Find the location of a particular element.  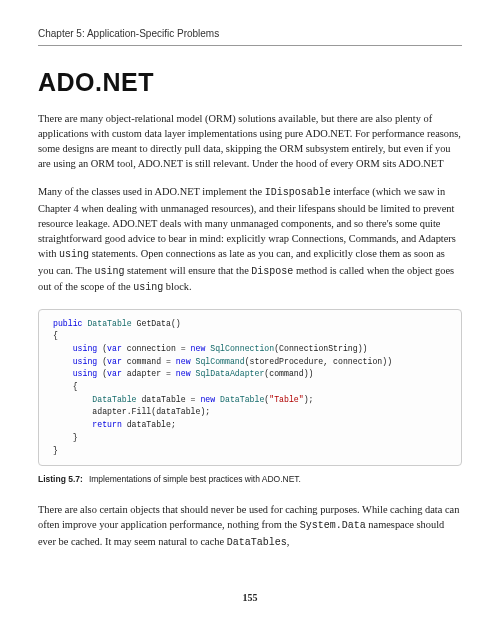

code-text: GetData() is located at coordinates (156, 324).